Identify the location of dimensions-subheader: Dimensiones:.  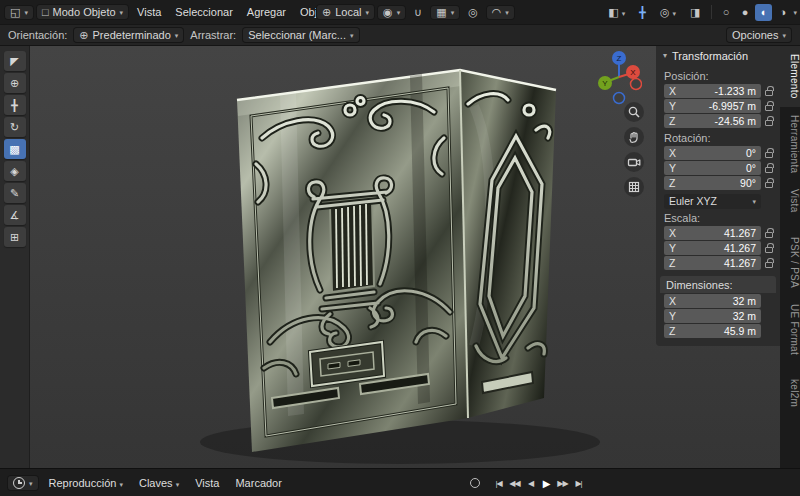
(718, 284).